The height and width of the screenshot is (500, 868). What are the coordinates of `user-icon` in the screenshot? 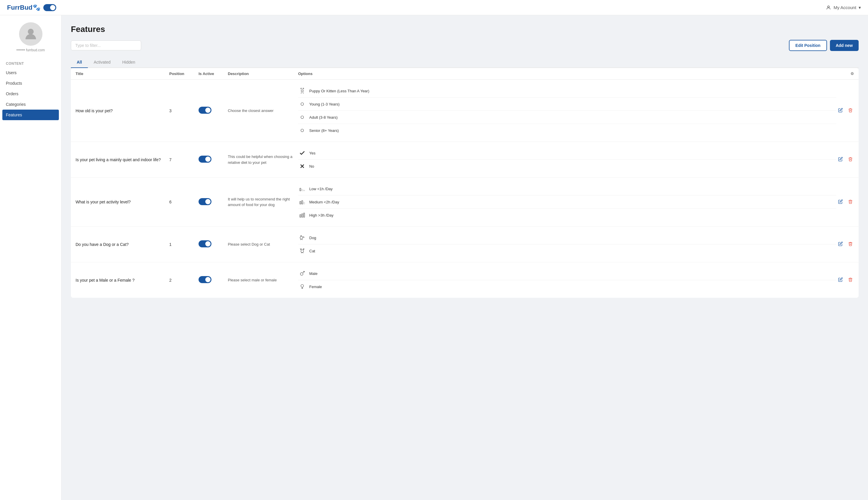 It's located at (828, 8).